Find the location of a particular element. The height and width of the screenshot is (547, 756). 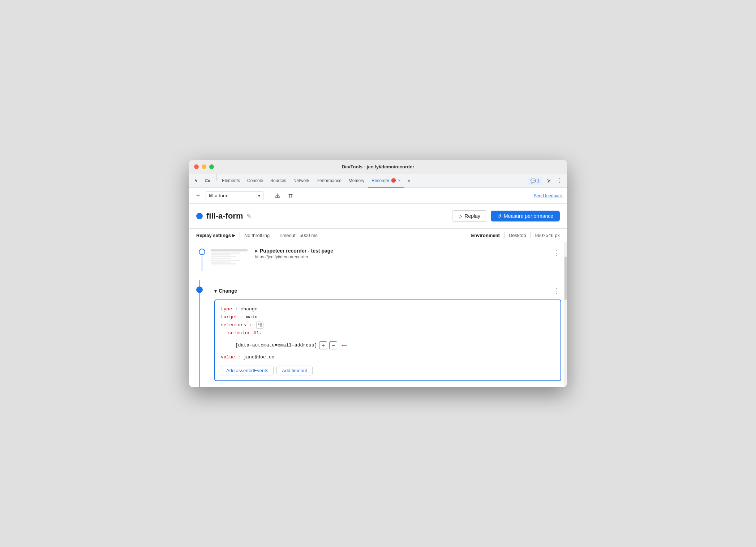

add-asserted-events-button: Add assertedEvents is located at coordinates (247, 371).